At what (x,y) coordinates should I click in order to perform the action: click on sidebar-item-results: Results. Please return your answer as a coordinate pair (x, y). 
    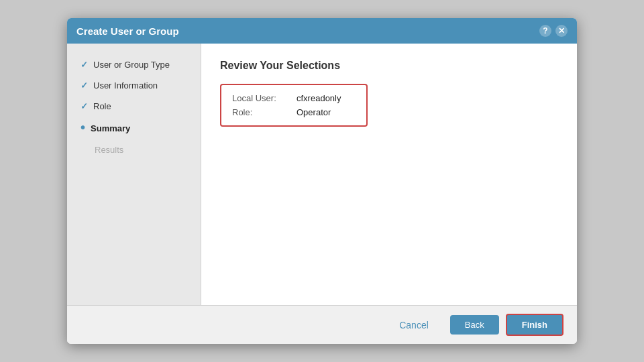
    Looking at the image, I should click on (134, 150).